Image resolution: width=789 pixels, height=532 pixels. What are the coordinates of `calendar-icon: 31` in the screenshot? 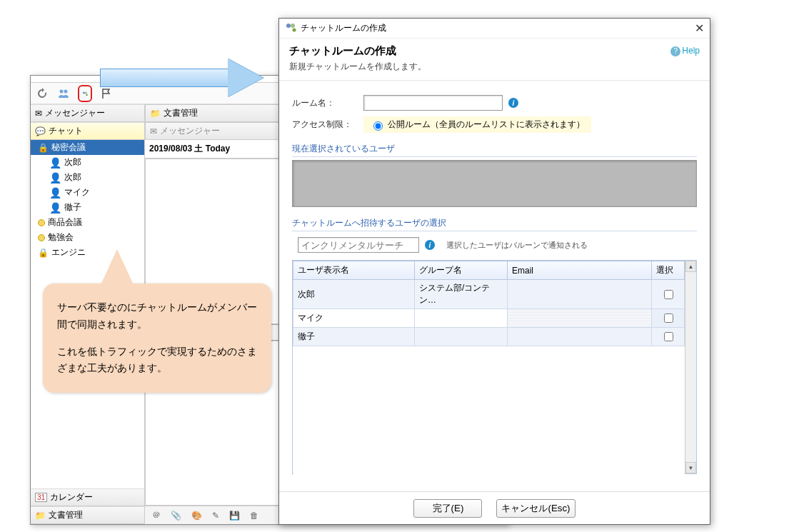 It's located at (41, 497).